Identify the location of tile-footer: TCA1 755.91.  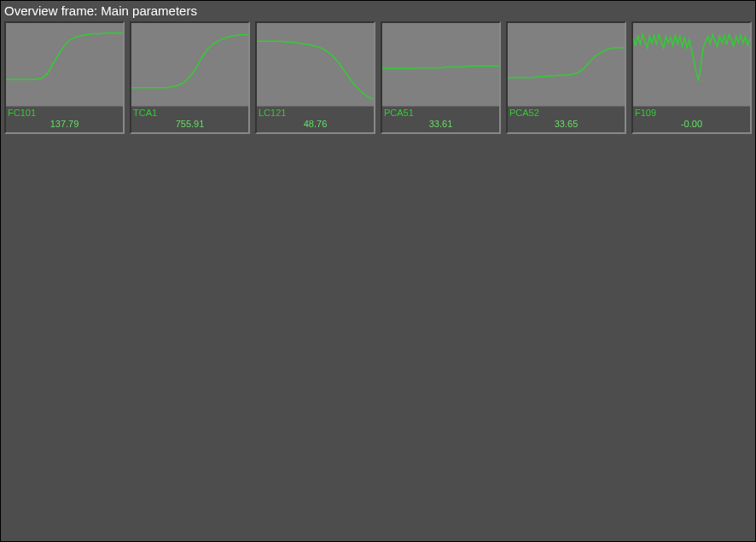
(189, 119).